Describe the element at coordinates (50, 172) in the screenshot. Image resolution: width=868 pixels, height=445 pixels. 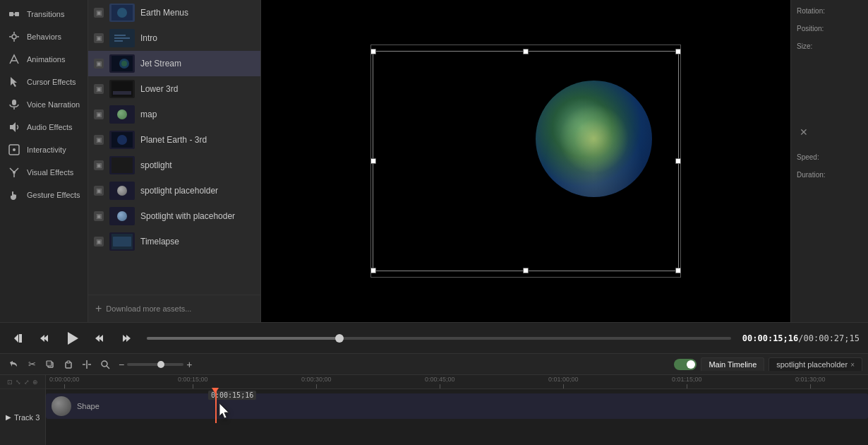
I see `sidebar-item-label: Visual Effects` at that location.